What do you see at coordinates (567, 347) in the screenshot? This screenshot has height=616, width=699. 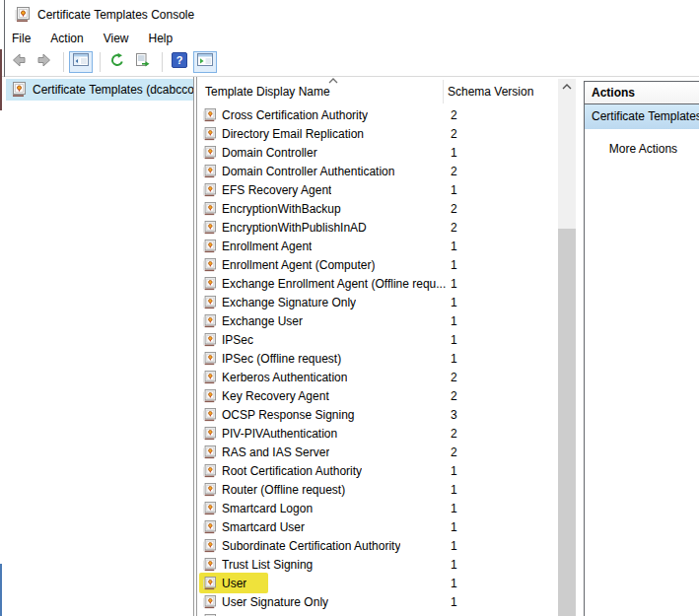 I see `list-scrollbar` at bounding box center [567, 347].